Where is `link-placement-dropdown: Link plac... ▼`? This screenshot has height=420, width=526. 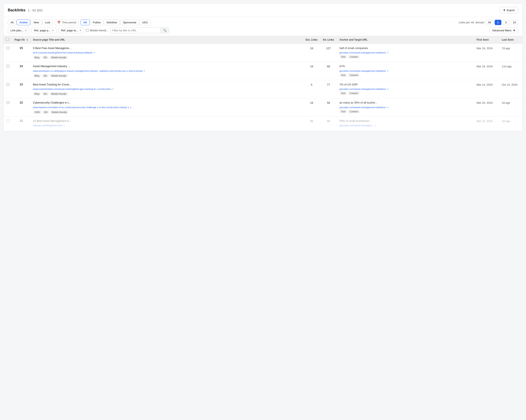 link-placement-dropdown: Link plac... ▼ is located at coordinates (19, 30).